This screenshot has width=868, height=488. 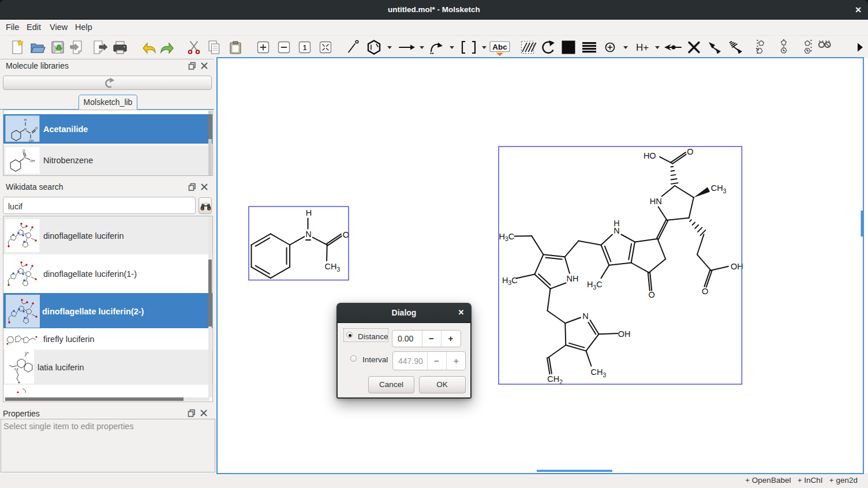 What do you see at coordinates (305, 48) in the screenshot?
I see `svg-text: 1` at bounding box center [305, 48].